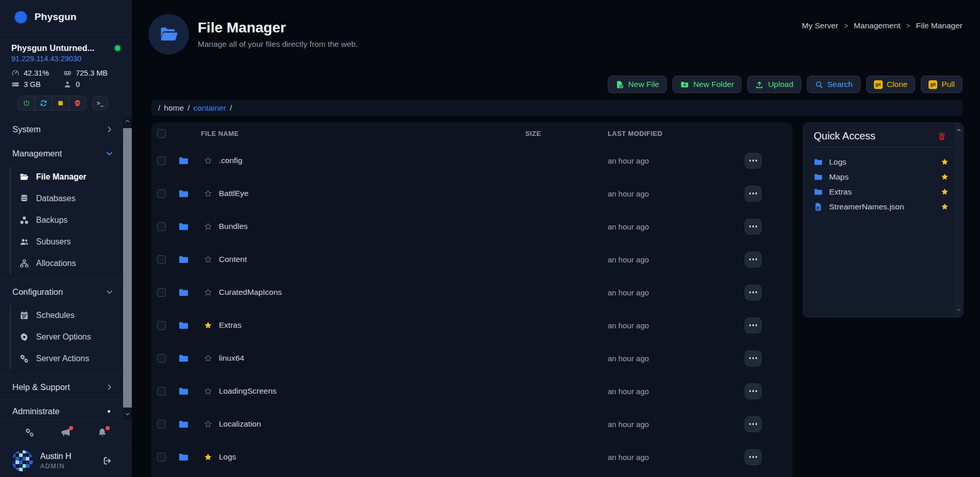 This screenshot has width=980, height=477. I want to click on restart-button, so click(43, 103).